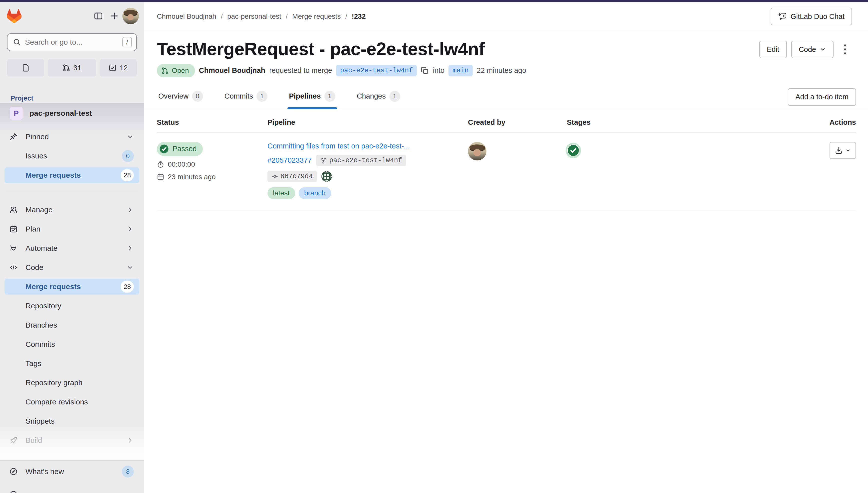 This screenshot has height=493, width=868. Describe the element at coordinates (76, 229) in the screenshot. I see `sidebar-item-label: Plan` at that location.